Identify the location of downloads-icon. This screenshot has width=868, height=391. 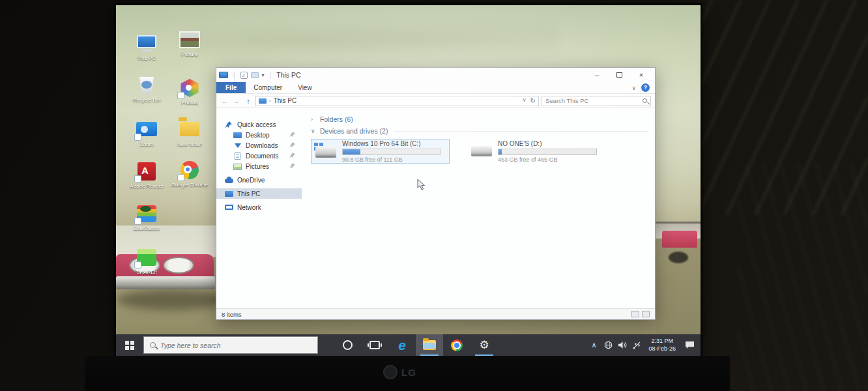
(237, 146).